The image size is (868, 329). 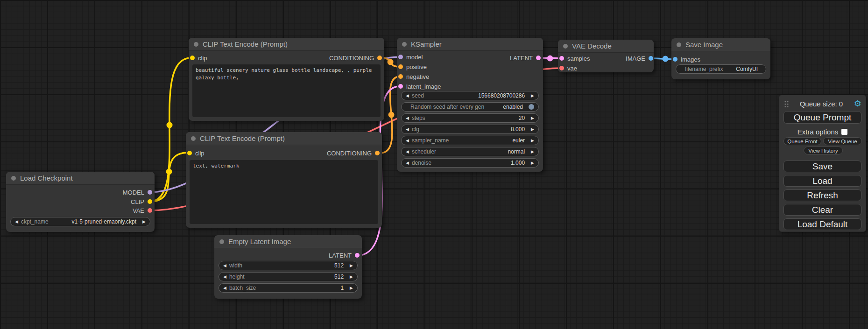 I want to click on positive-prompt-textarea: beautiful scenery nature glass bottle la…, so click(x=287, y=91).